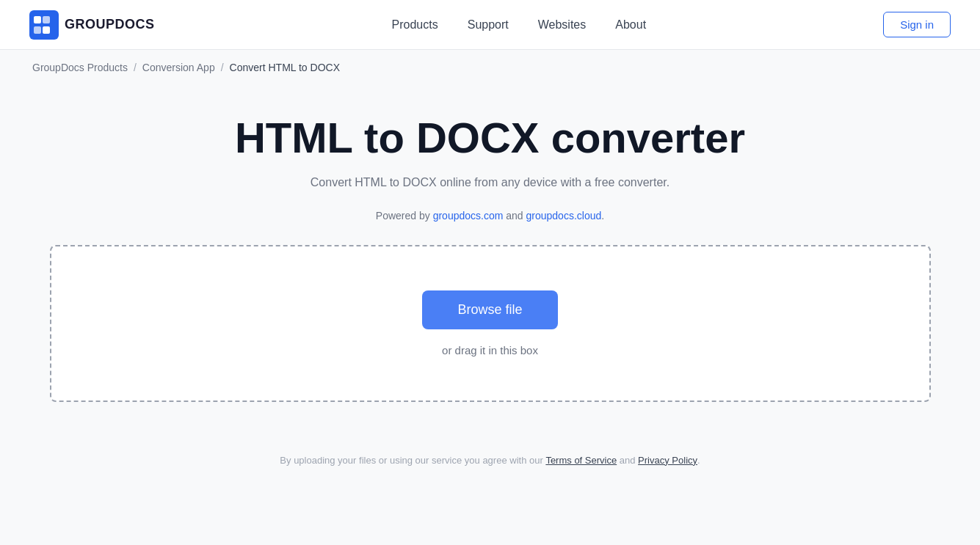 The height and width of the screenshot is (545, 980). What do you see at coordinates (490, 216) in the screenshot?
I see `powered-by: Powered by groupdocs.com and groupdocs.c…` at bounding box center [490, 216].